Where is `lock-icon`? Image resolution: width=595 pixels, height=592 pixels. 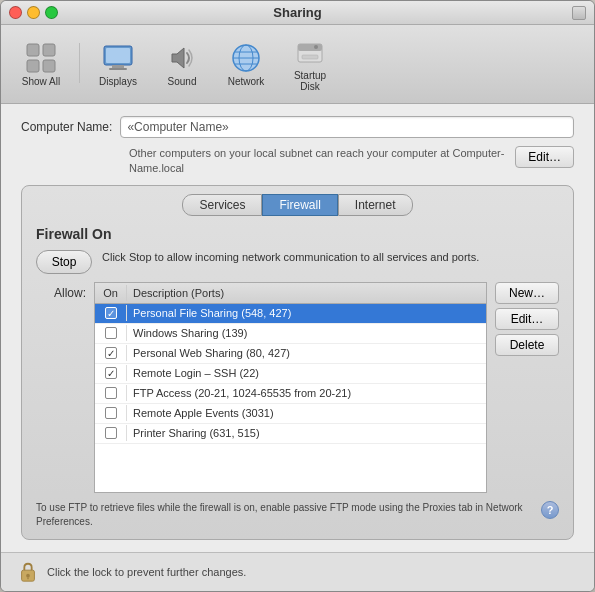
lock-icon is located at coordinates (28, 572).